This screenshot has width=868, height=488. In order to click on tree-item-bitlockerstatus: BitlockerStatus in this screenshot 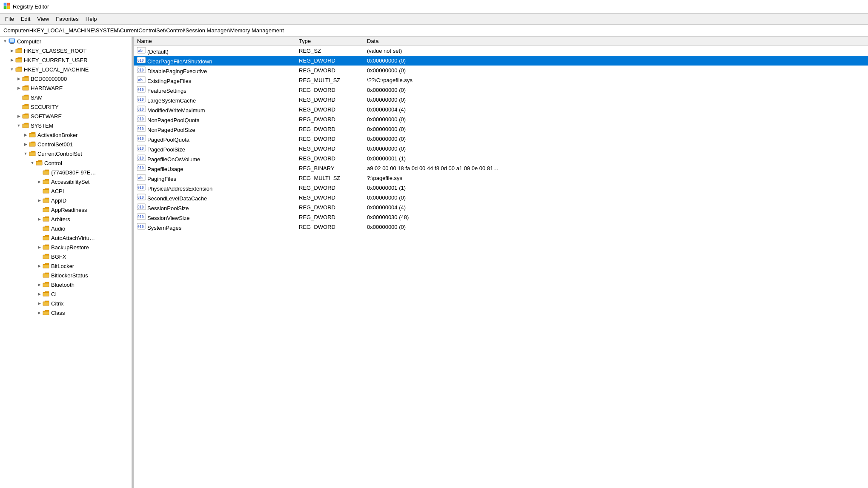, I will do `click(66, 275)`.